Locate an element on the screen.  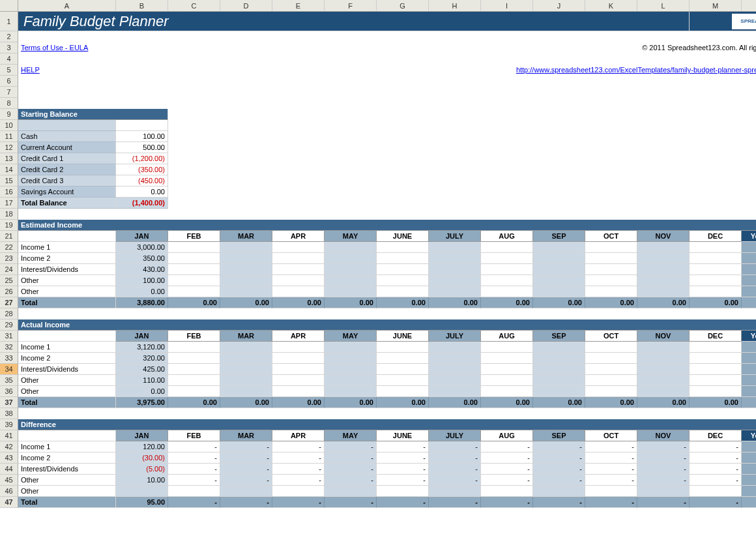
row-header-17: 17 is located at coordinates (9, 203).